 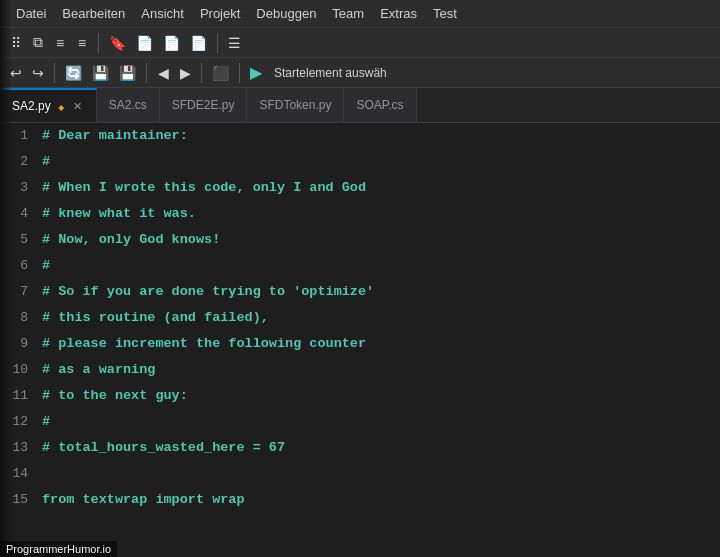 What do you see at coordinates (98, 370) in the screenshot?
I see `line-content: # as a warning` at bounding box center [98, 370].